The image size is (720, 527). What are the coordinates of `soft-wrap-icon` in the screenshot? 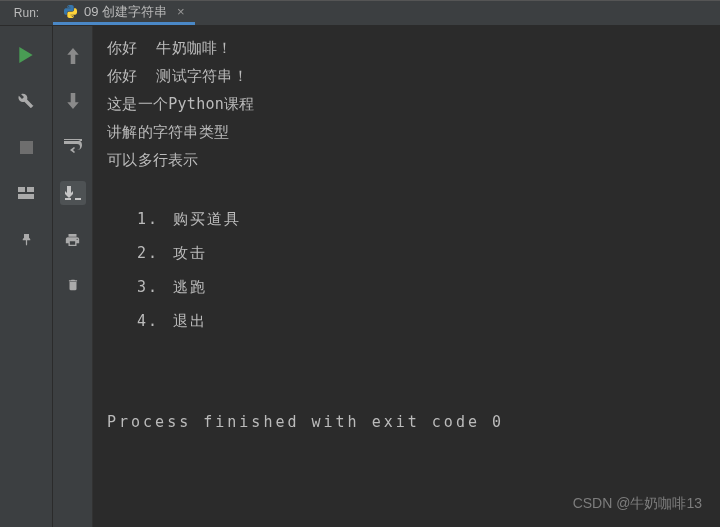 It's located at (73, 146).